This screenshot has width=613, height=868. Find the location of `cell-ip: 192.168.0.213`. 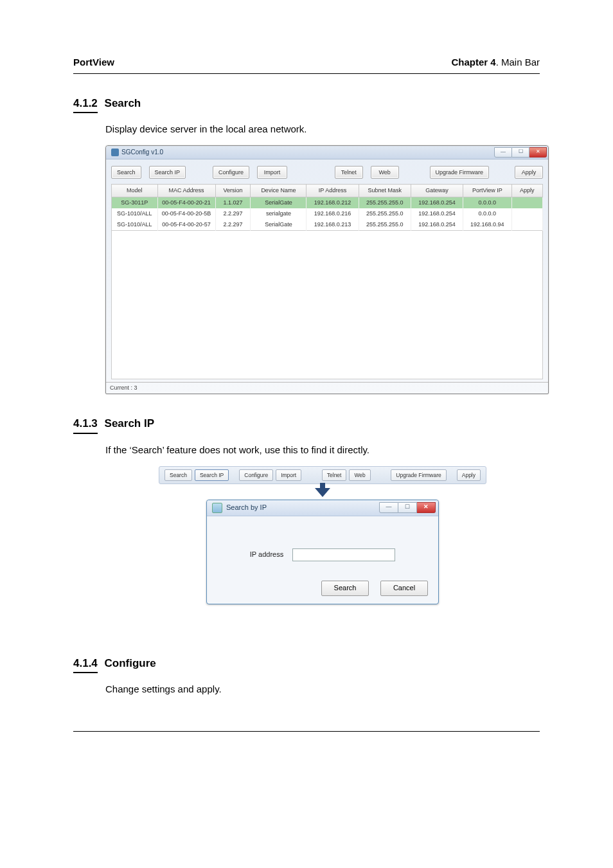

cell-ip: 192.168.0.213 is located at coordinates (333, 225).